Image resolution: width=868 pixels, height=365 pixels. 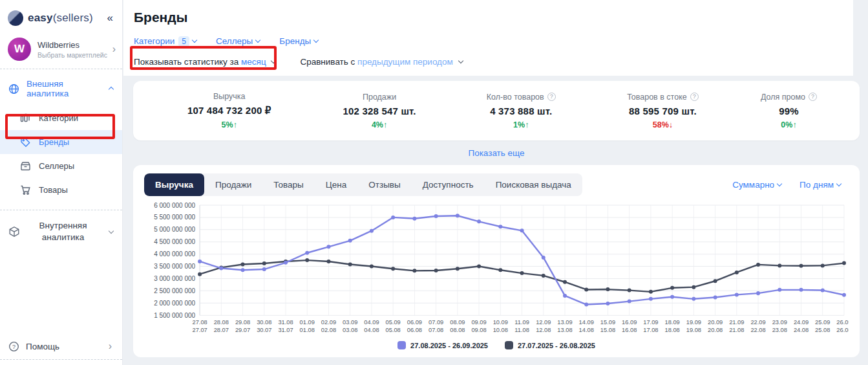 What do you see at coordinates (204, 62) in the screenshot?
I see `stats-period-dropdown: Показывать статистику за месяц` at bounding box center [204, 62].